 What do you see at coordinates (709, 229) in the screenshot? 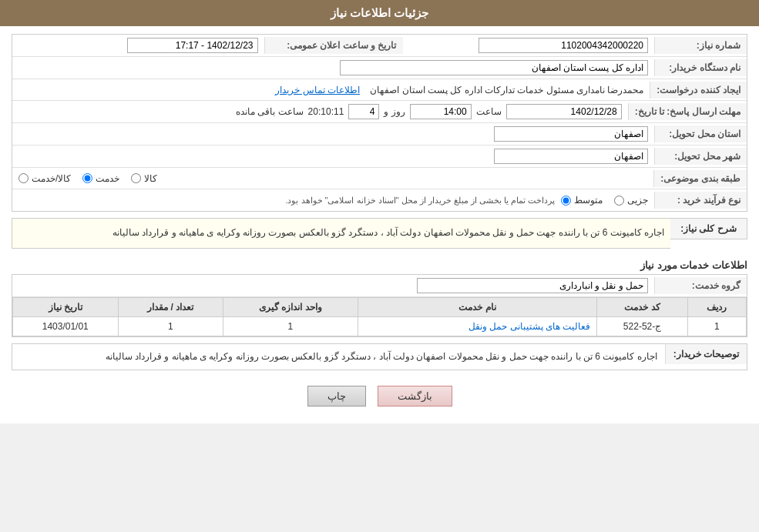
I see `sharh-label: شرح کلی نیاز:` at bounding box center [709, 229].